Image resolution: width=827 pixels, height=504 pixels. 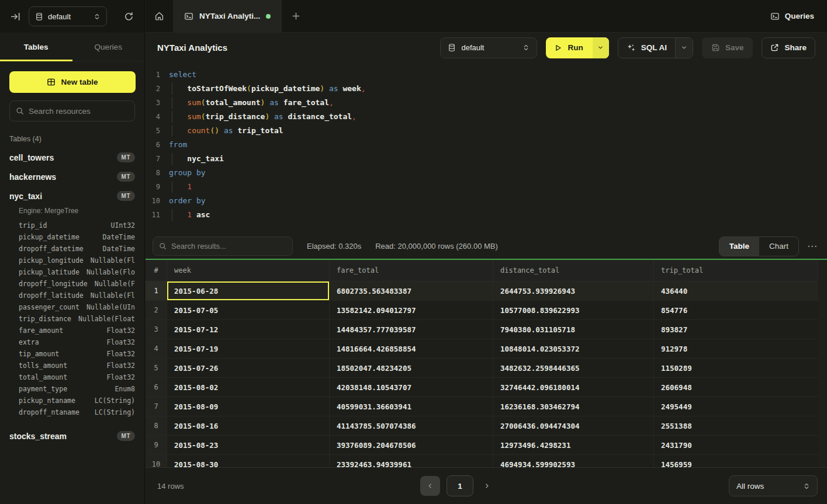 What do you see at coordinates (229, 246) in the screenshot?
I see `search-results-input` at bounding box center [229, 246].